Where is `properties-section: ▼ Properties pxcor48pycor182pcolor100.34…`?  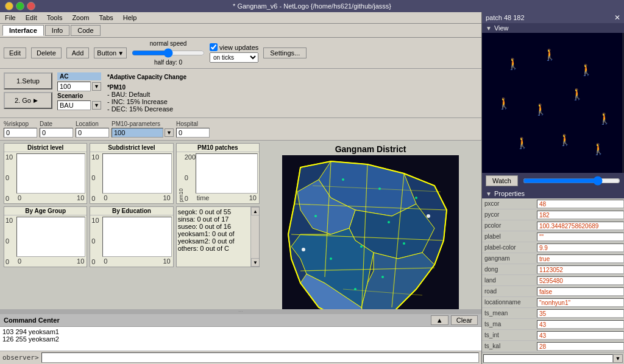
properties-section: ▼ Properties pxcor48pycor182pcolor100.34… is located at coordinates (553, 276).